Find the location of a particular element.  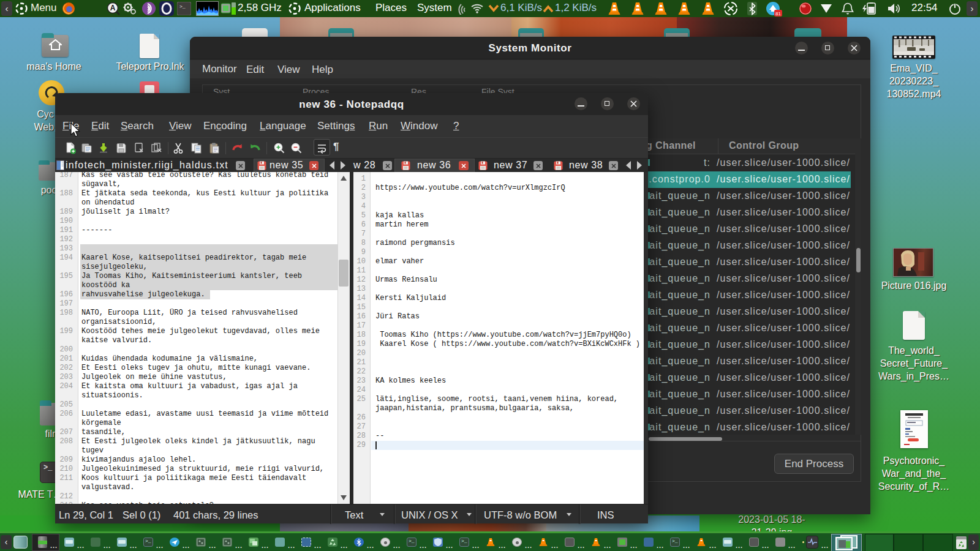

svg-text: 81 is located at coordinates (778, 13).